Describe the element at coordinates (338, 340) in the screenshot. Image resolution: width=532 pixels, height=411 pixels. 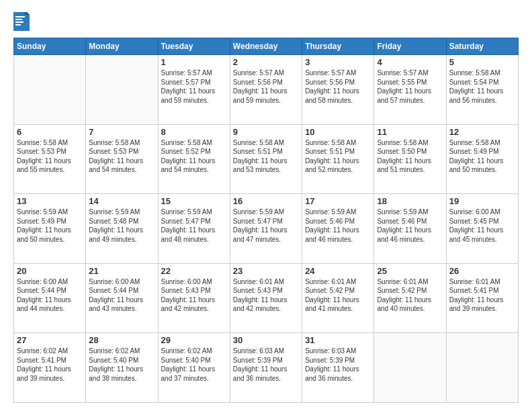
I see `day-number: 31` at that location.